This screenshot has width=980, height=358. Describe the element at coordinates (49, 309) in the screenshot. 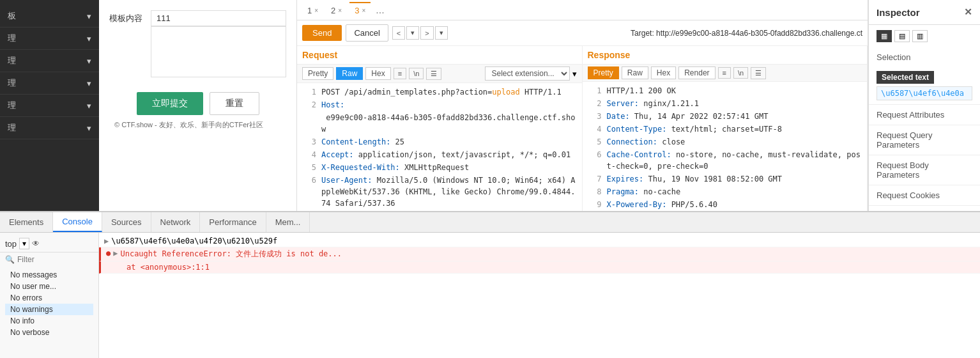

I see `log-no-warnings: No warnings` at that location.